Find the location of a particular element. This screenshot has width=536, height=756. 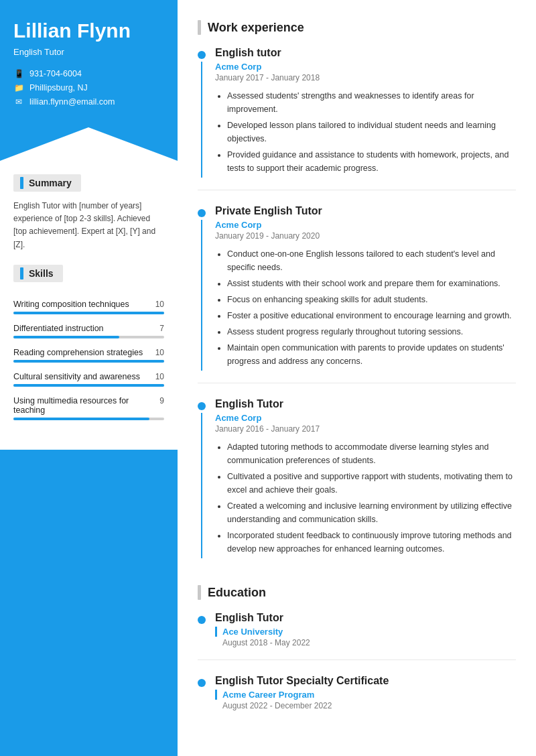

skill-name: Differentiated instruction is located at coordinates (59, 328).